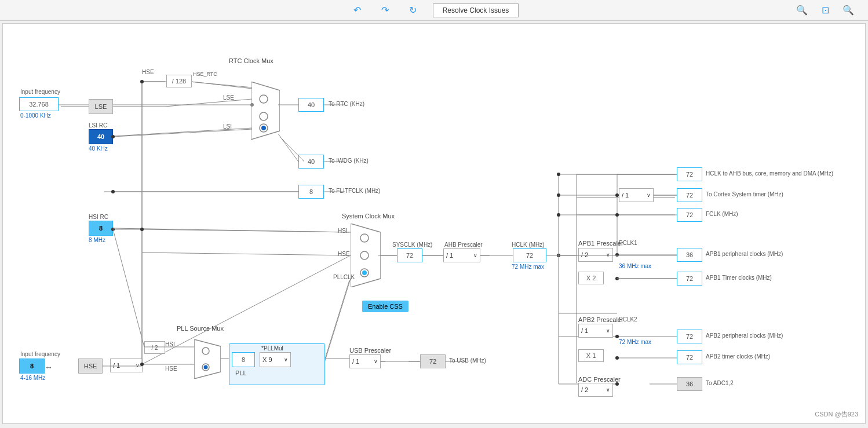 The width and height of the screenshot is (868, 428). Describe the element at coordinates (99, 148) in the screenshot. I see `lsi-rc-unit: 40 KHz` at that location.